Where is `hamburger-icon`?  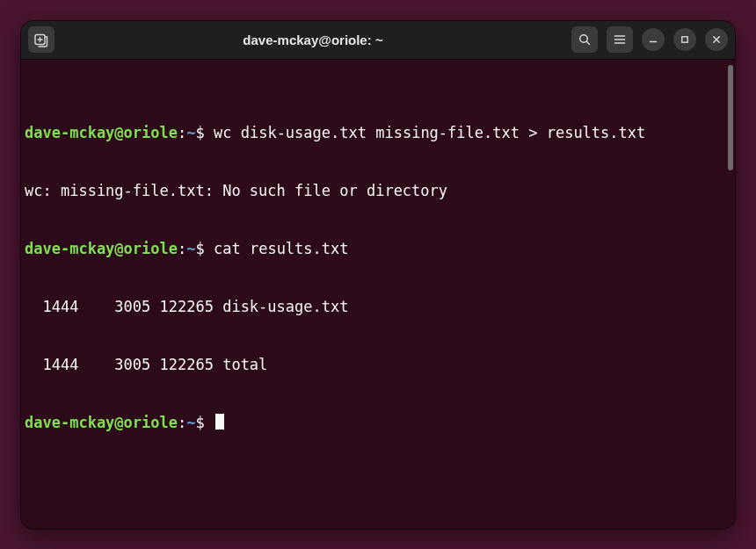 hamburger-icon is located at coordinates (620, 40).